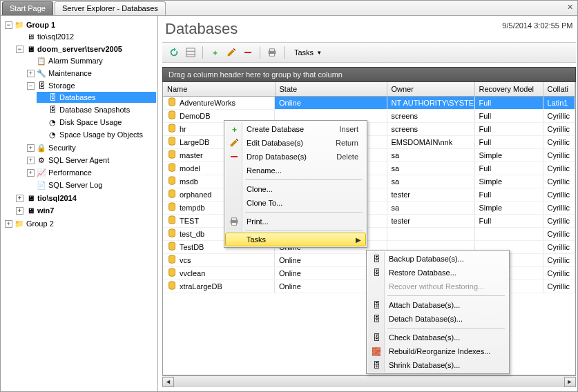  I want to click on tree-databases: 🗄Databases, so click(97, 97).